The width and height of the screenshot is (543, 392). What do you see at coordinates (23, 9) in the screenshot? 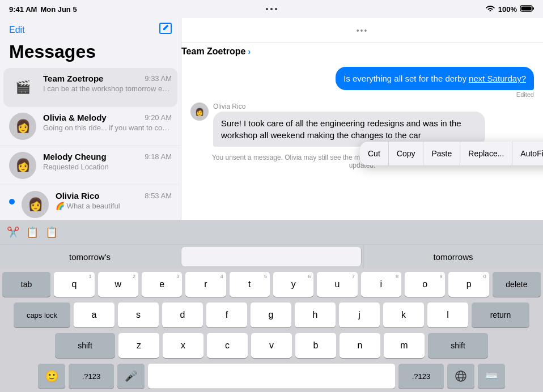
I see `status-time: 9:41 AM` at bounding box center [23, 9].